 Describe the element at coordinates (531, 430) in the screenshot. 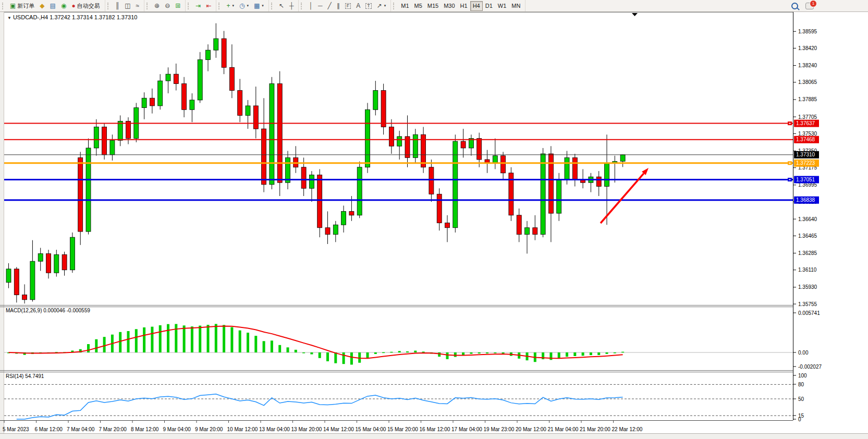

I see `svg-text: 20 Mar 12:00` at that location.